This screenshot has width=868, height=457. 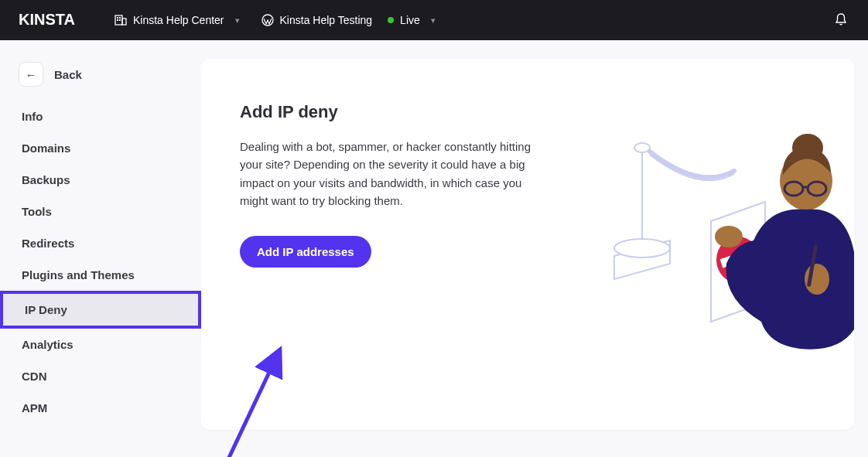 What do you see at coordinates (46, 20) in the screenshot?
I see `svg-text: KINSTA` at bounding box center [46, 20].